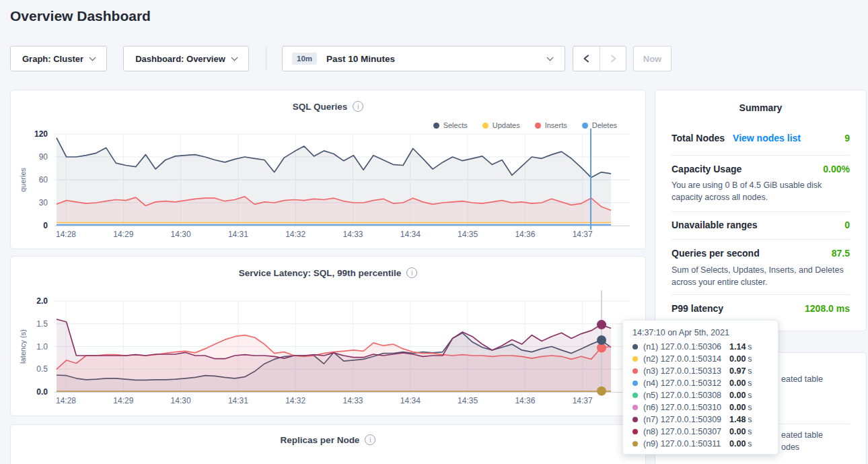 Image resolution: width=868 pixels, height=464 pixels. Describe the element at coordinates (737, 420) in the screenshot. I see `node-latency-value: 1.48` at that location.